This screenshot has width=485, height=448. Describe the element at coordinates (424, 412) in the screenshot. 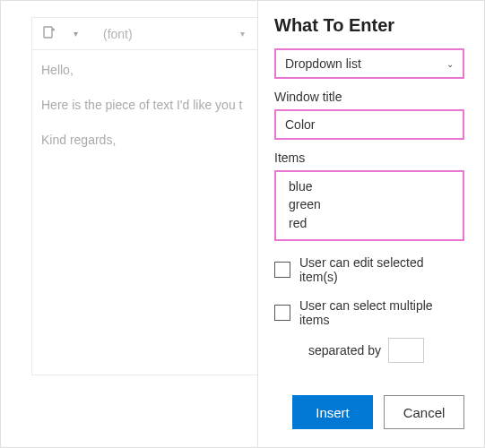

I see `cancel-button: Cancel` at that location.